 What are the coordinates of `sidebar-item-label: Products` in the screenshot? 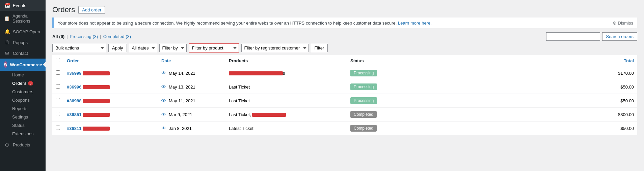 It's located at (22, 145).